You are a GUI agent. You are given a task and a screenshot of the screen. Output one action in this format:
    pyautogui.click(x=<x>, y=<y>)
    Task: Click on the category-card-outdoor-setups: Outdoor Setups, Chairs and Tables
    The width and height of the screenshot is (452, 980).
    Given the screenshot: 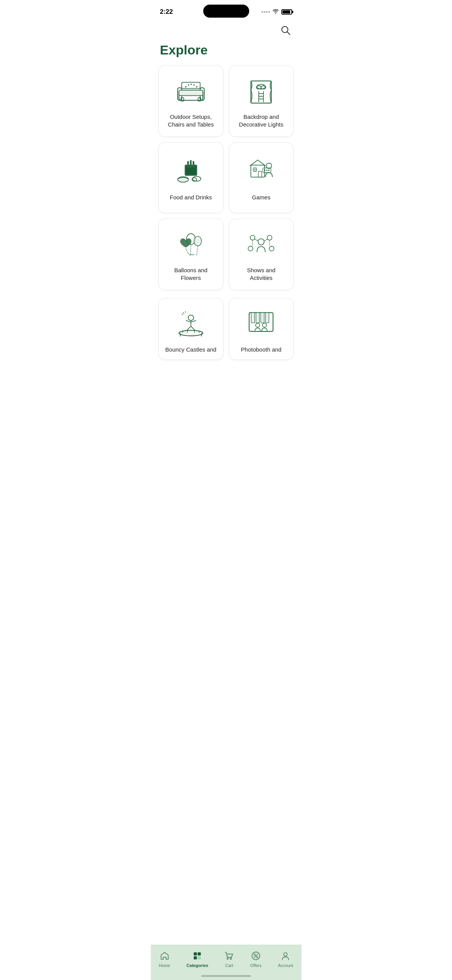 What is the action you would take?
    pyautogui.click(x=191, y=101)
    